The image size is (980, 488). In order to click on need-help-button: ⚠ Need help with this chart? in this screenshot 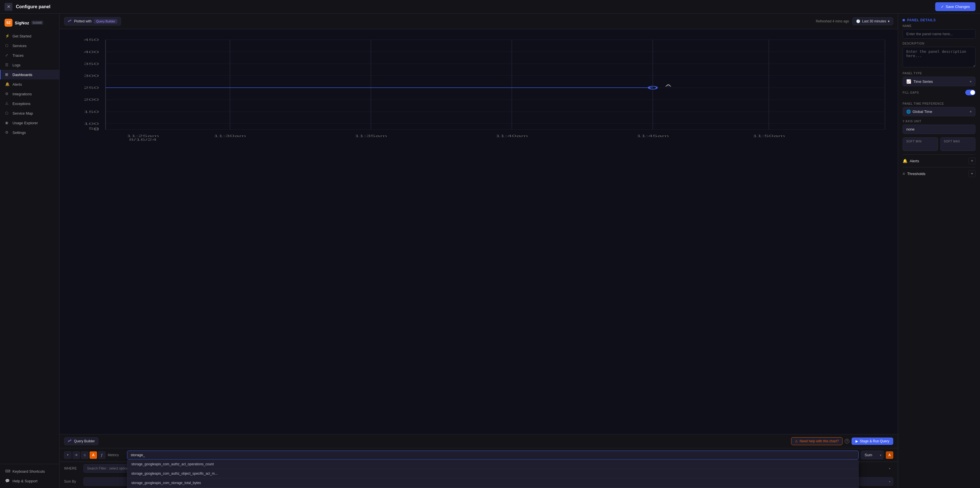, I will do `click(817, 441)`.